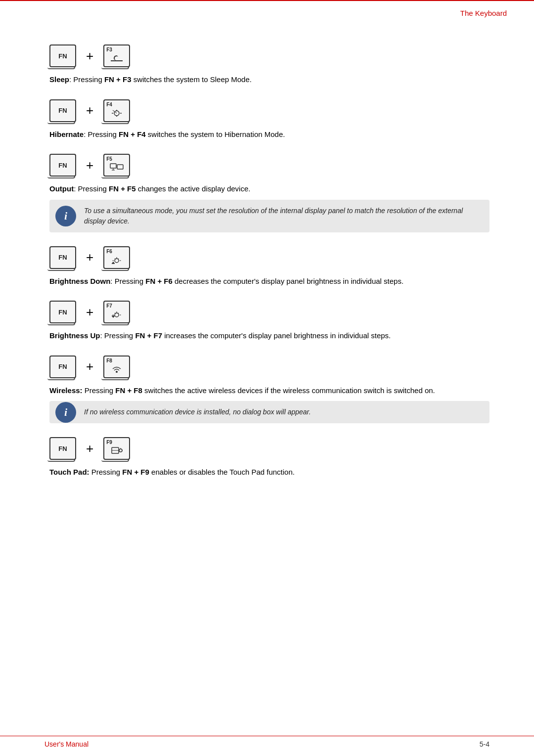  What do you see at coordinates (269, 193) in the screenshot?
I see `section-output: FN + F5 Output: Pressing FN + F5 changes…` at bounding box center [269, 193].